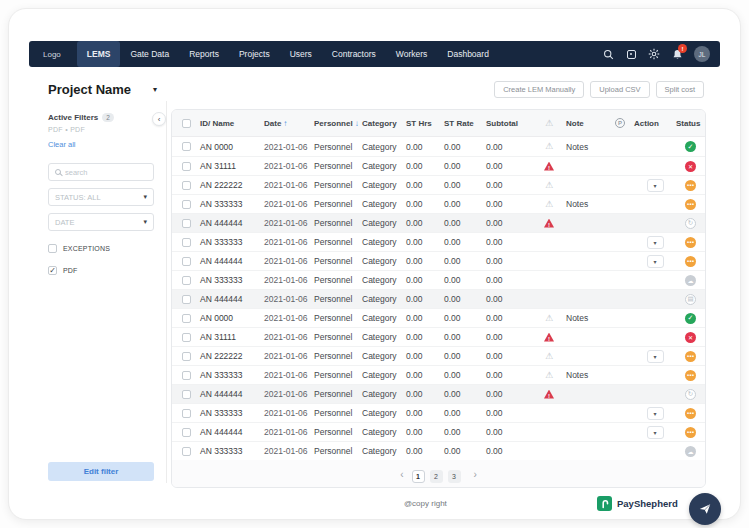  Describe the element at coordinates (155, 90) in the screenshot. I see `project-dropdown-caret-icon: ▾` at that location.